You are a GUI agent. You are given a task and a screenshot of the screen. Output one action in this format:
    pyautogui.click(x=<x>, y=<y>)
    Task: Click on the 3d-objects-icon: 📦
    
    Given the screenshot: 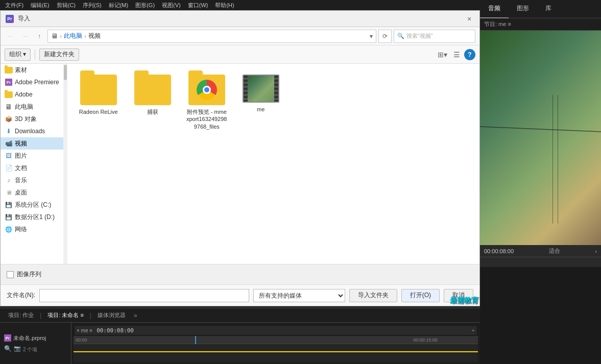 What is the action you would take?
    pyautogui.click(x=9, y=119)
    